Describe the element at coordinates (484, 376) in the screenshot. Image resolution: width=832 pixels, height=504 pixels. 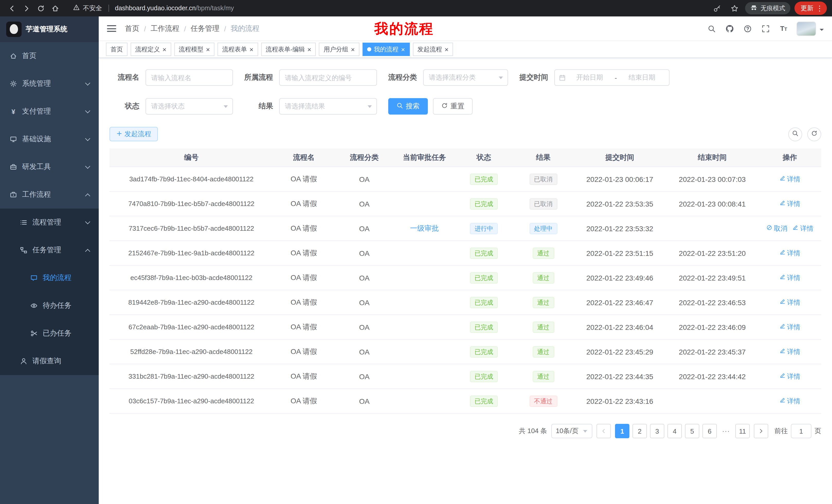
I see `status-tag: 已完成` at that location.